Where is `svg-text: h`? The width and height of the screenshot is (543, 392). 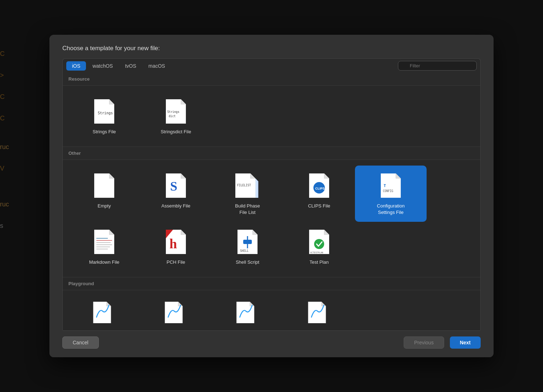 svg-text: h is located at coordinates (173, 244).